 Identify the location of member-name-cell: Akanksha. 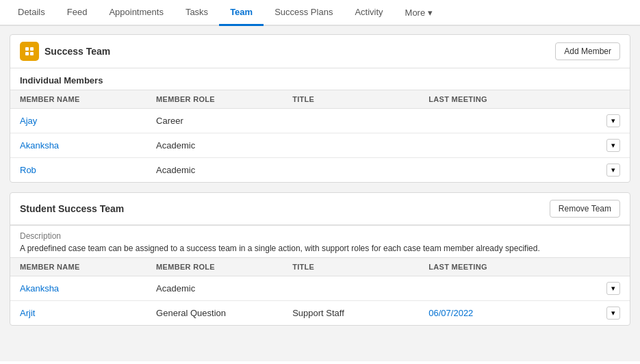
(78, 146).